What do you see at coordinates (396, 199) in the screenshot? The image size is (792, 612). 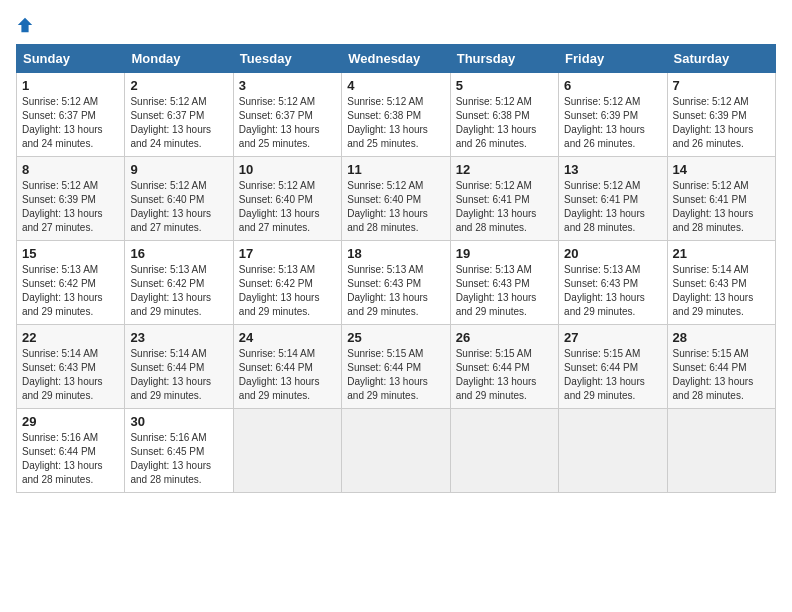 I see `calendar-cell: 11 Sunrise: 5:12 AMSunset: 6:40 PMDaylig…` at bounding box center [396, 199].